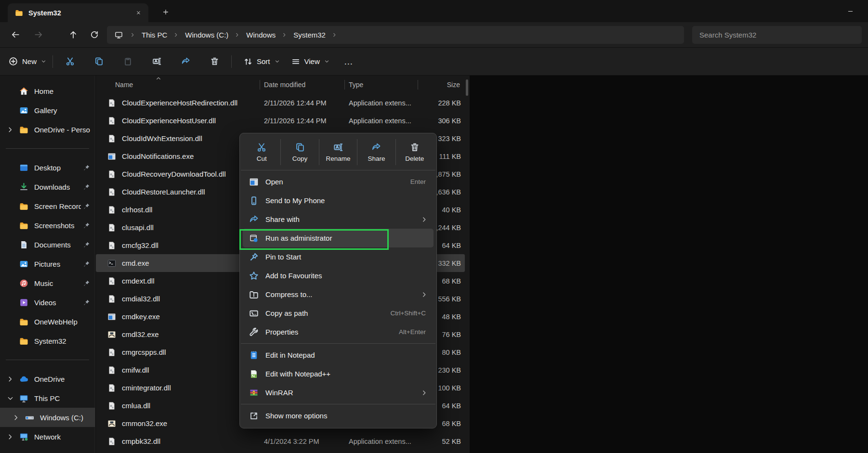 The image size is (868, 453). I want to click on search-input: Search System32, so click(777, 35).